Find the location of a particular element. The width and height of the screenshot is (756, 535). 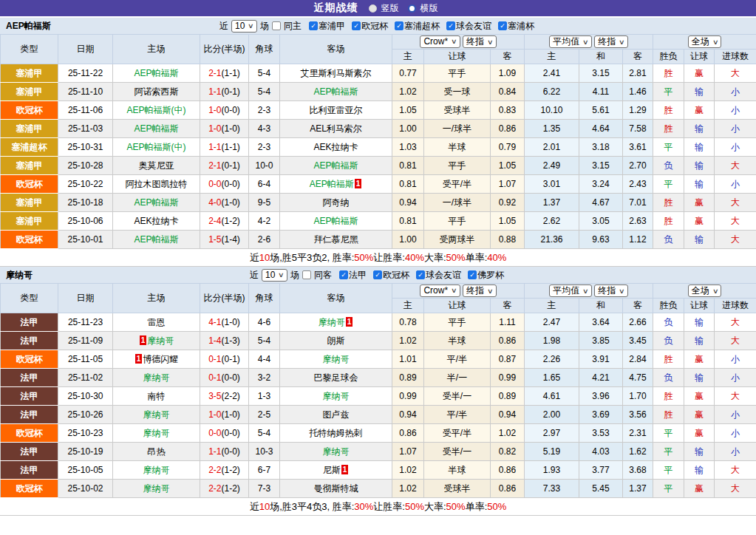

away-team: 尼斯 is located at coordinates (332, 470).